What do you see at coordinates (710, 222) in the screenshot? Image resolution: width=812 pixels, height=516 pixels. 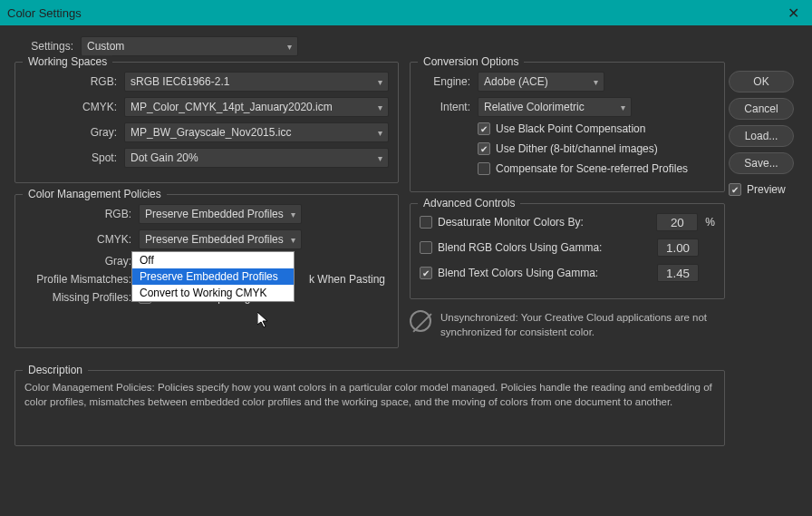 I see `percent-label: %` at bounding box center [710, 222].